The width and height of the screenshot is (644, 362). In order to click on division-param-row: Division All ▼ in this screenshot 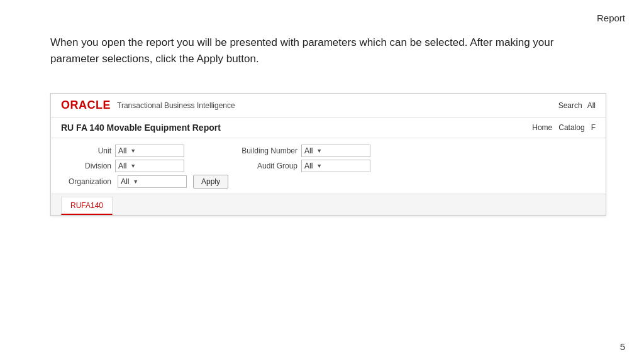, I will do `click(123, 166)`.